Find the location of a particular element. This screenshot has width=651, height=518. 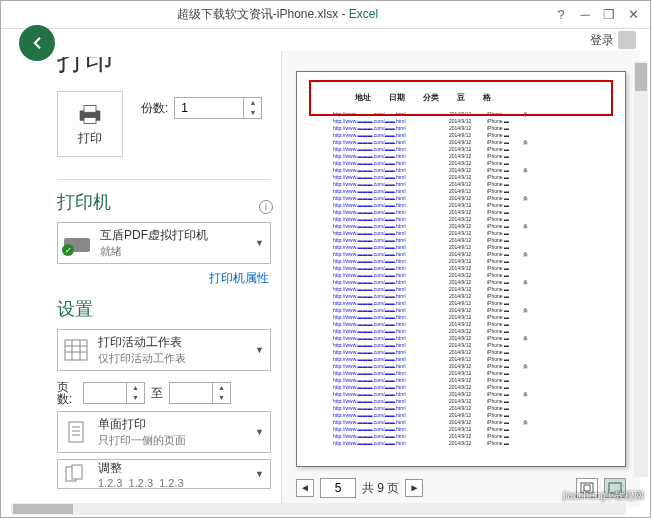

separator is located at coordinates (164, 180).